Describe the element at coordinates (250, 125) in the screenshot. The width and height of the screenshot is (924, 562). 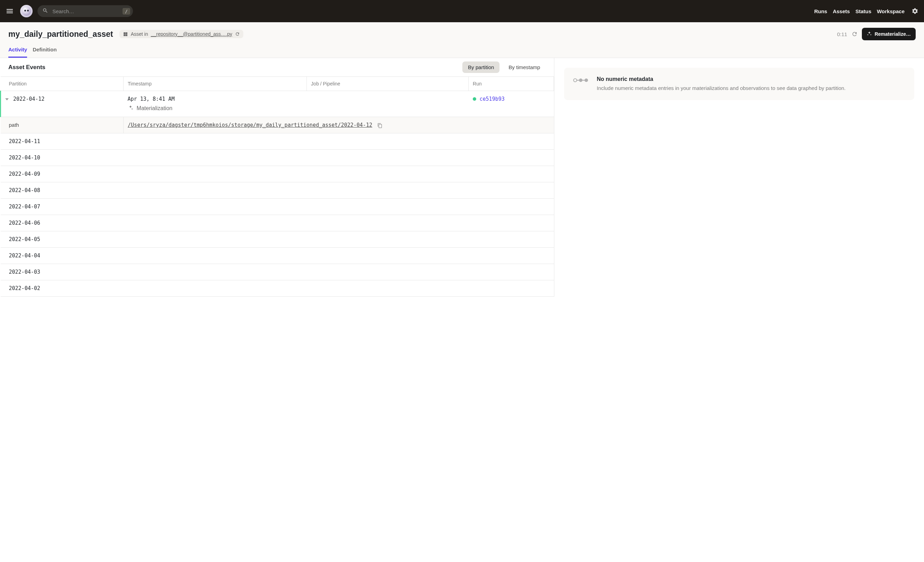
I see `detail-path: /Users/sryza/dagster/tmp6hmkoios/storage…` at that location.